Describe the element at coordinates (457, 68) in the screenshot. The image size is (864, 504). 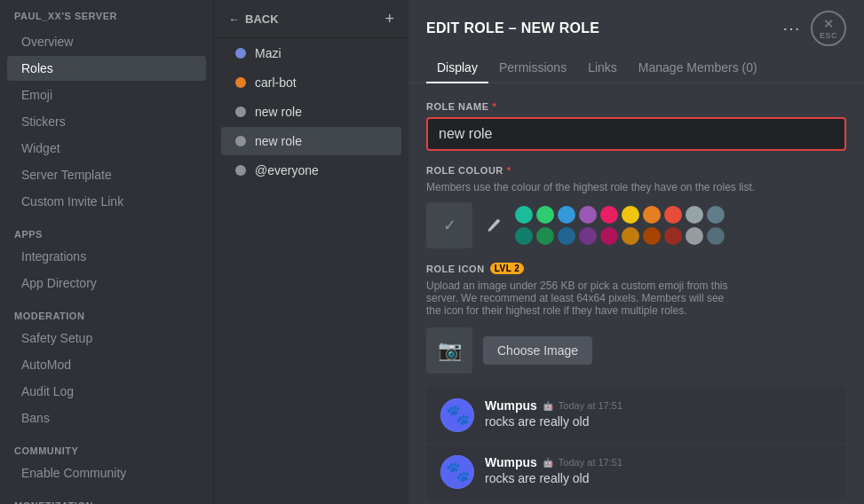
I see `tab-display: Display` at that location.